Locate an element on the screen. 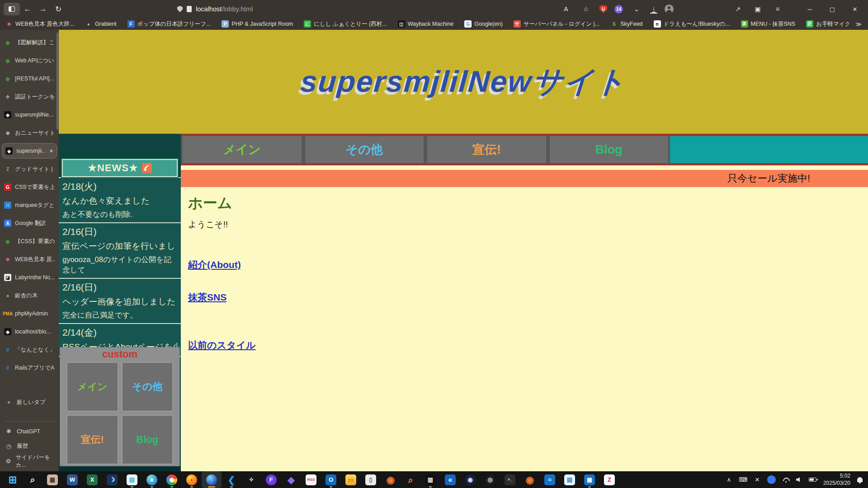  speaker-icon is located at coordinates (799, 480).